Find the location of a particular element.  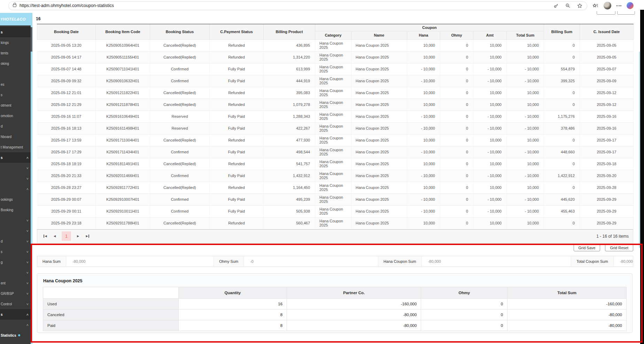

table-row: 2025-09-29 00:11K25092910011H01Confirmed… is located at coordinates (335, 211).